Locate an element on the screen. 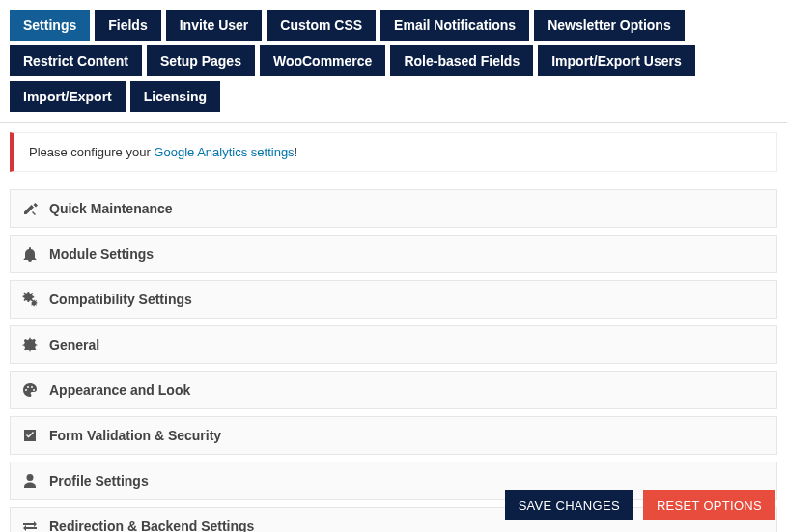 Image resolution: width=787 pixels, height=532 pixels. tab-restrict-content: Restrict Content is located at coordinates (75, 61).